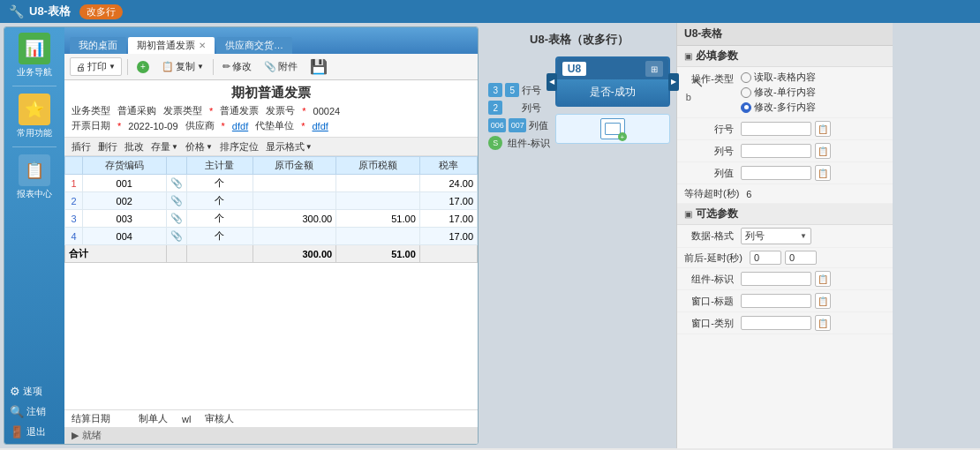 The image size is (980, 450). I want to click on sidebar-report-label: 报表中心, so click(34, 194).